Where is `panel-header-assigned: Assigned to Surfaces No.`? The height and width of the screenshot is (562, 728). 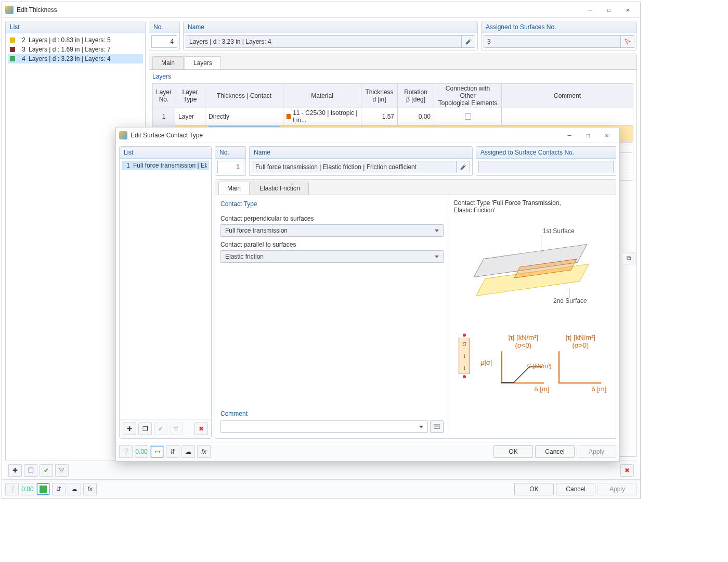
panel-header-assigned: Assigned to Surfaces No. is located at coordinates (559, 27).